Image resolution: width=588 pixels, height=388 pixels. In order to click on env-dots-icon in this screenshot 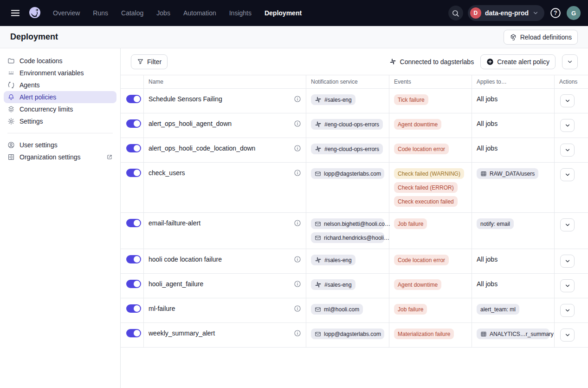, I will do `click(11, 73)`.